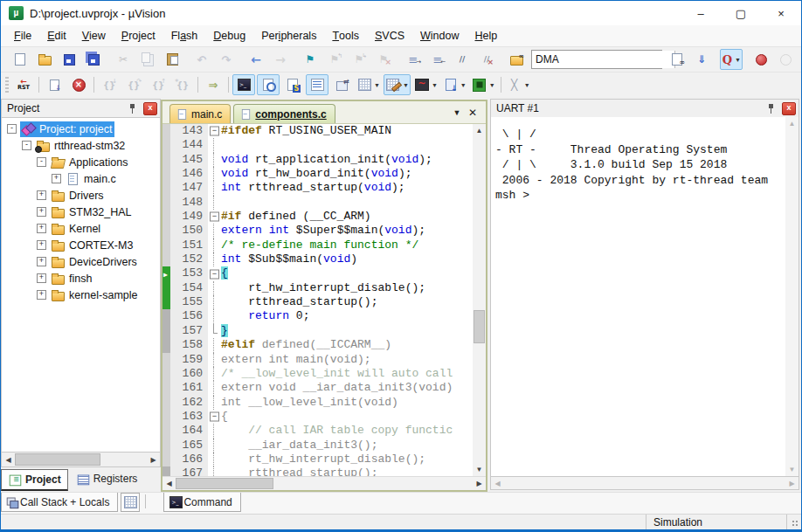  What do you see at coordinates (202, 59) in the screenshot?
I see `undo-button` at bounding box center [202, 59].